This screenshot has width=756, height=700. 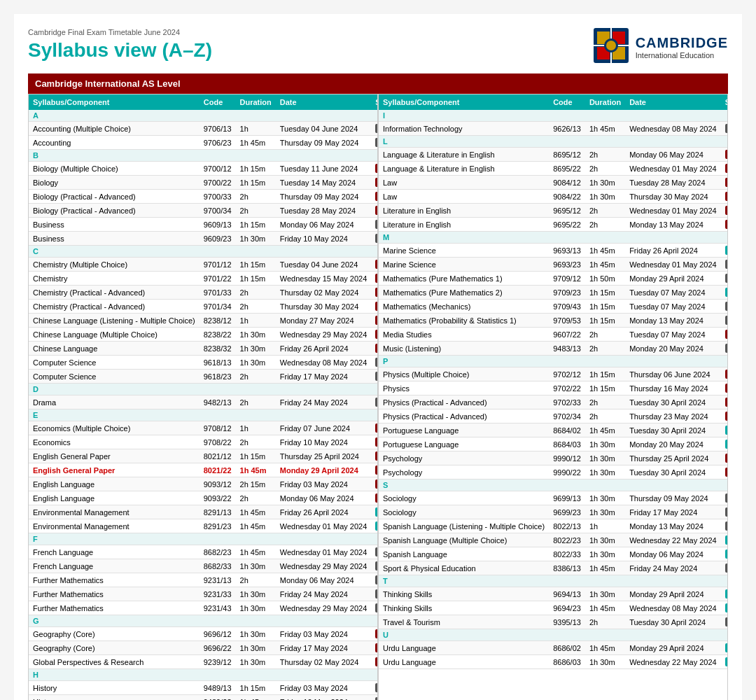 What do you see at coordinates (323, 442) in the screenshot?
I see `cell-date: Friday 10 May 2024` at bounding box center [323, 442].